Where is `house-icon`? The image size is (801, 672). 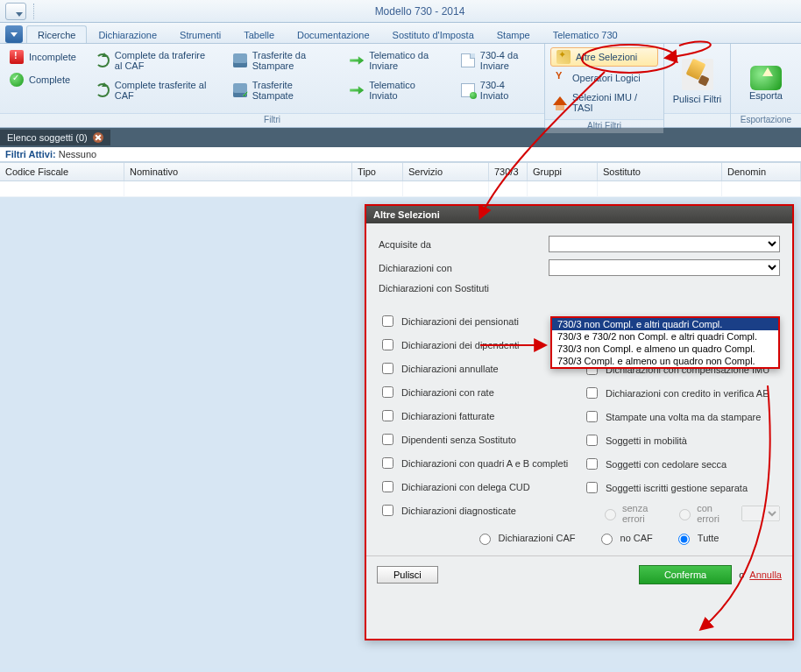
house-icon is located at coordinates (560, 101).